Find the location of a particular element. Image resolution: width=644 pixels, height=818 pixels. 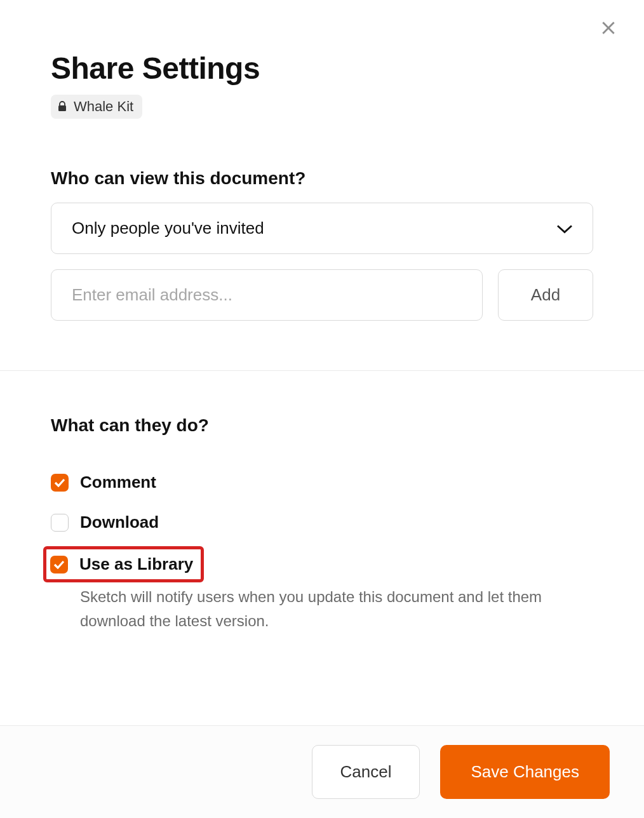

checkbox-download is located at coordinates (60, 523).